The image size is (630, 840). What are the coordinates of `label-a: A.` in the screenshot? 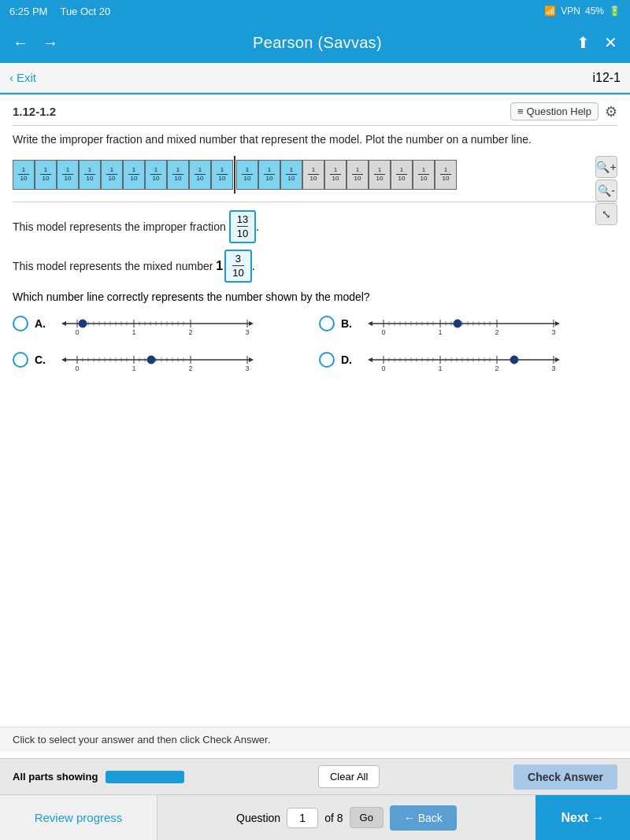 It's located at (40, 324).